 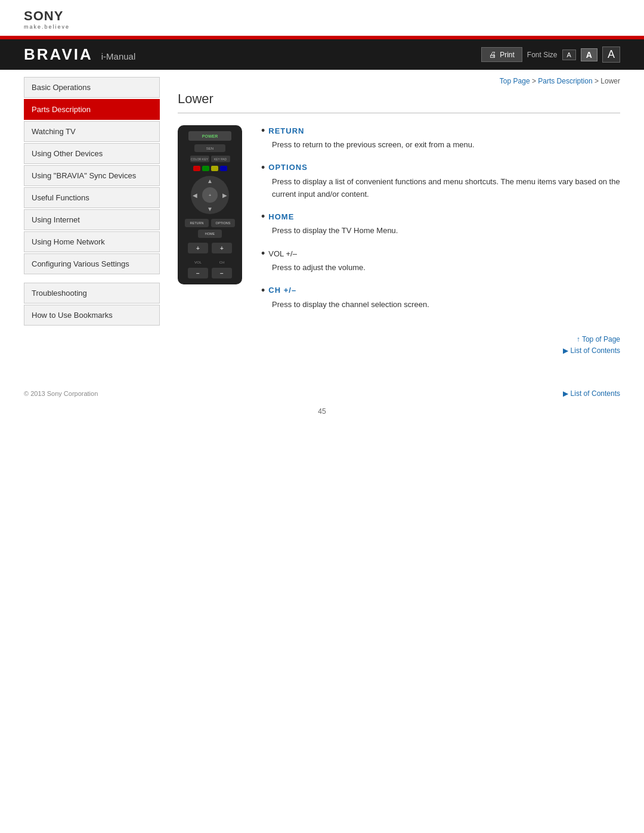 I want to click on footer-list-of-contents: ▶ List of Contents, so click(x=592, y=394).